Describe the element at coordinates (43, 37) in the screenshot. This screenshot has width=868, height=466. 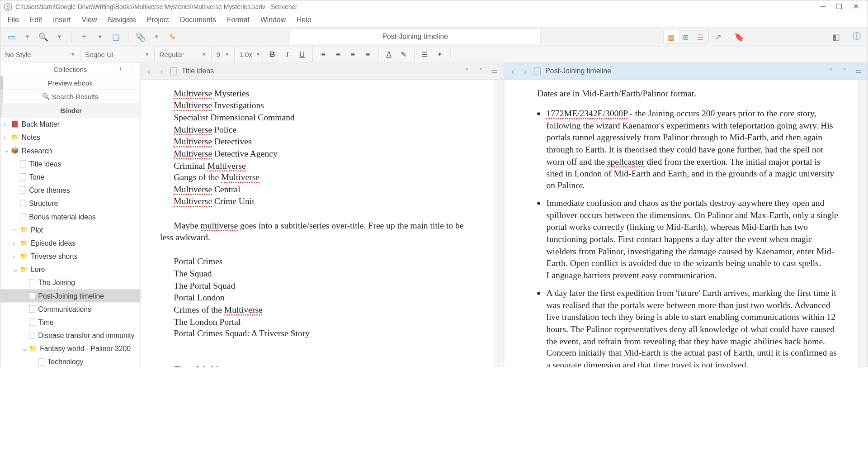
I see `search-icon: 🔍` at that location.